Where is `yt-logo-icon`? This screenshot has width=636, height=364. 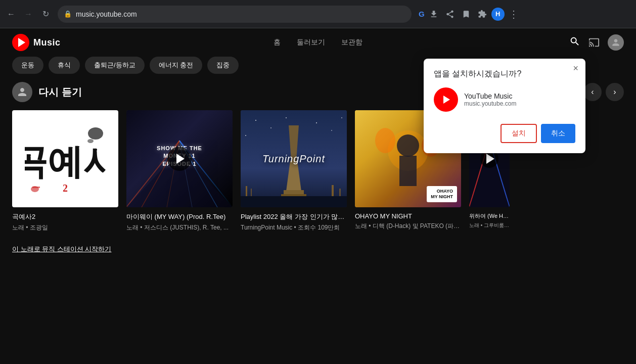 yt-logo-icon is located at coordinates (21, 42).